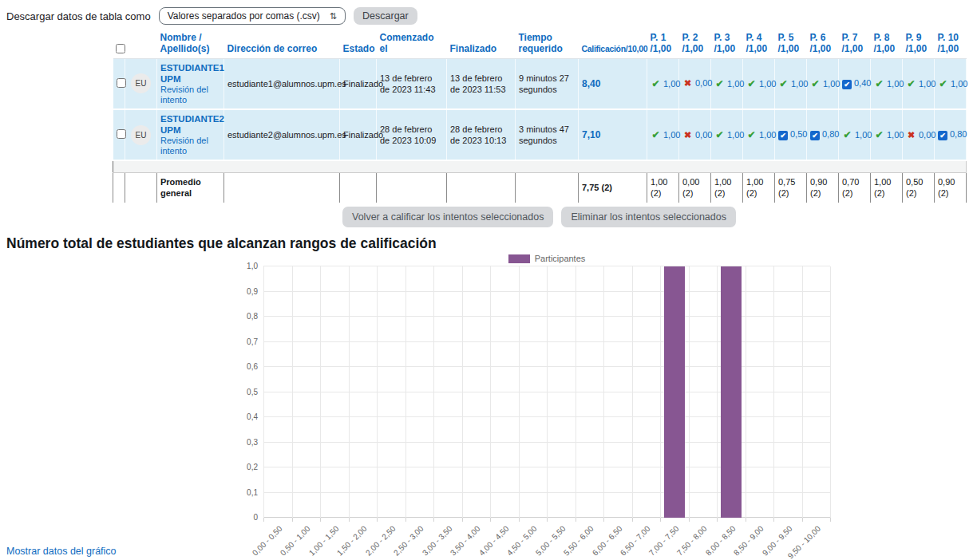 The width and height of the screenshot is (977, 560). What do you see at coordinates (252, 16) in the screenshot?
I see `table-format-select: Valores separados por comas (.csv) ⇅` at bounding box center [252, 16].